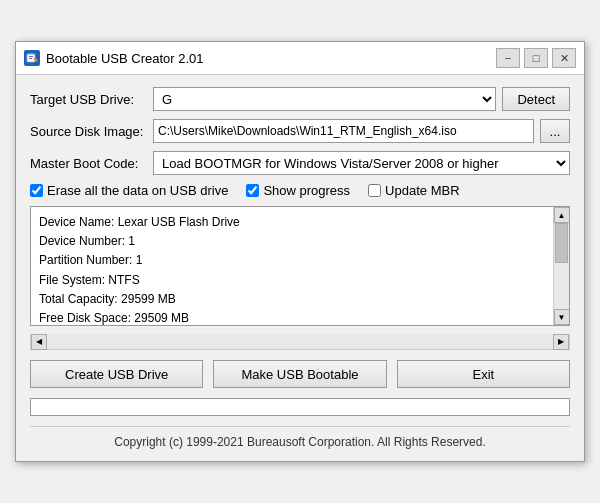 The image size is (600, 503). Describe the element at coordinates (300, 342) in the screenshot. I see `horizontal-scrollbar: ◀ ▶` at that location.